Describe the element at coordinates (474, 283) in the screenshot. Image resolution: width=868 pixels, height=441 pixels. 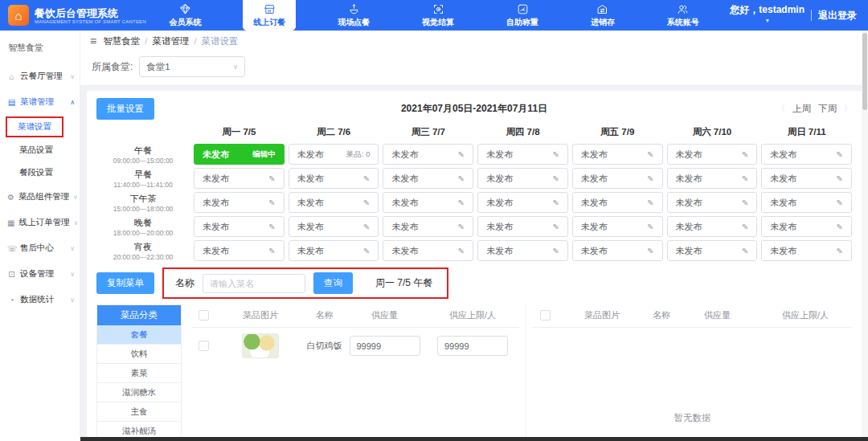
I see `menu-editor-toolbar: 复制菜单 名称 查询 周一 7/5 午餐` at that location.